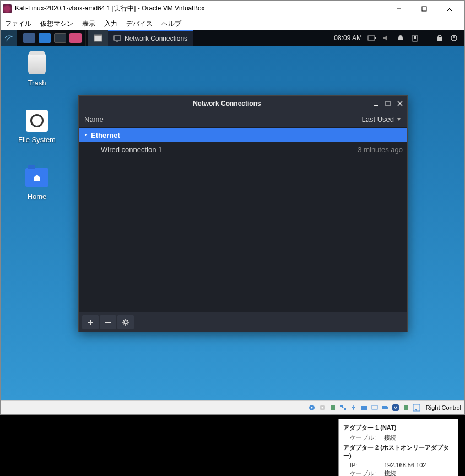  What do you see at coordinates (333, 408) in the screenshot?
I see `sb-audio-icon` at bounding box center [333, 408].